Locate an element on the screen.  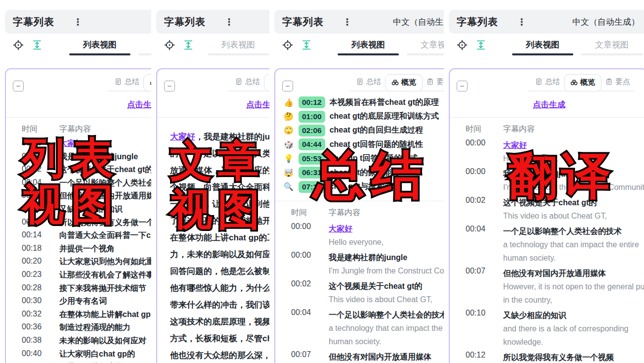
subtitle-row: 00:23 让那些没有机会了解这件事的人 is located at coordinates (79, 277).